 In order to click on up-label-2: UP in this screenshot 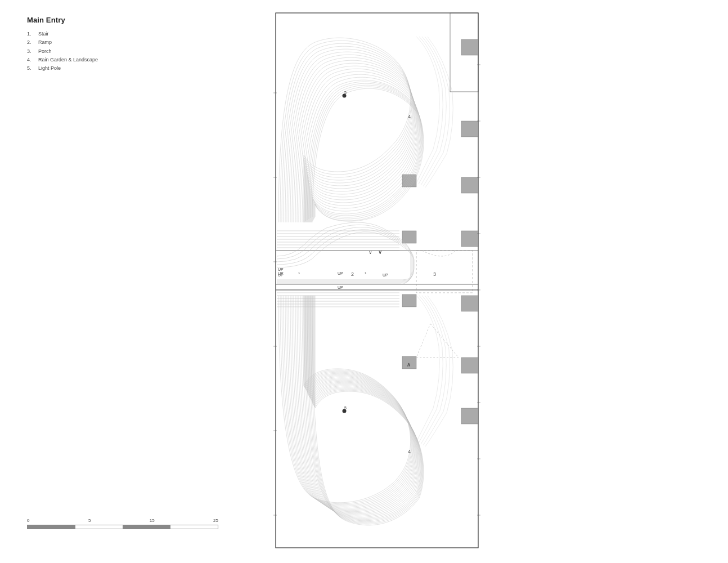, I will do `click(385, 275)`.